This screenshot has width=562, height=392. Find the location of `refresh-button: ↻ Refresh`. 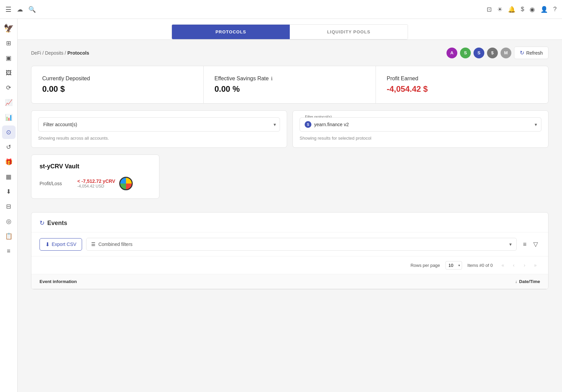

refresh-button: ↻ Refresh is located at coordinates (531, 53).